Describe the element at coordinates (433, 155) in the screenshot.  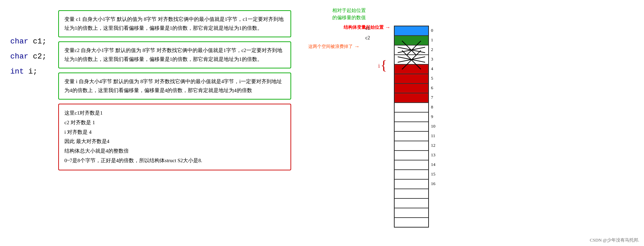
I see `num-13: 13` at that location.